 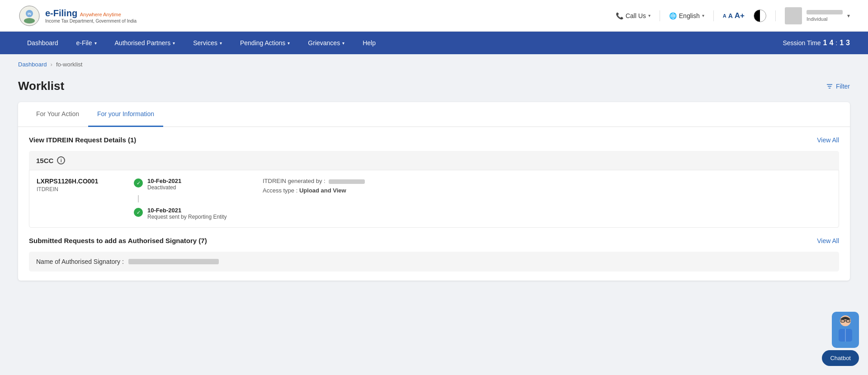 What do you see at coordinates (845, 330) in the screenshot?
I see `chatbot-avatar-figure` at bounding box center [845, 330].